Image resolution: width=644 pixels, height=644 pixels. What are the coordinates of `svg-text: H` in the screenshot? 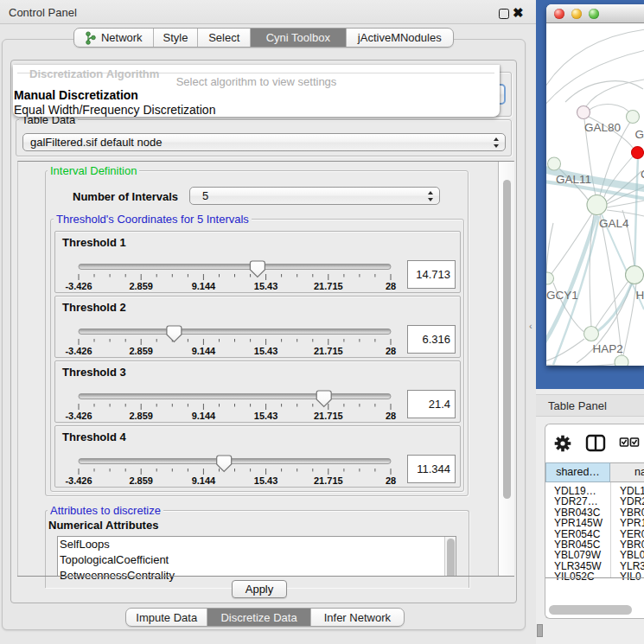 It's located at (640, 296).